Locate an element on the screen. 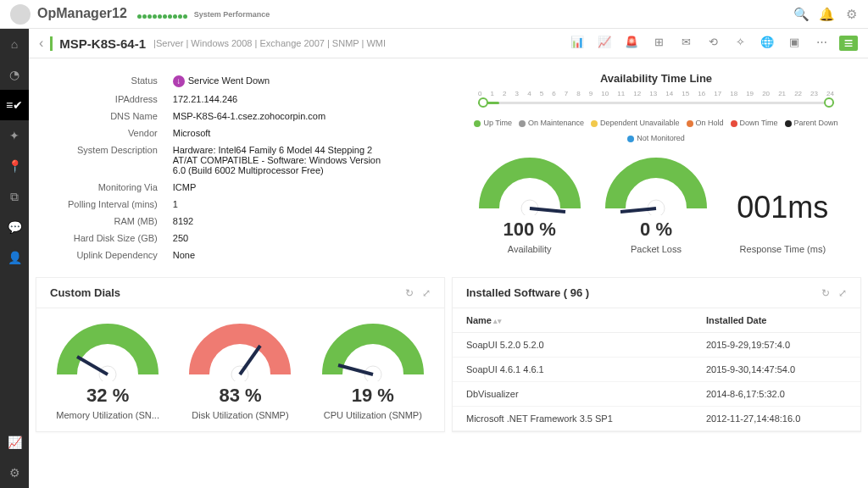 The height and width of the screenshot is (488, 868). legend-notmon: Not Monitored is located at coordinates (656, 138).